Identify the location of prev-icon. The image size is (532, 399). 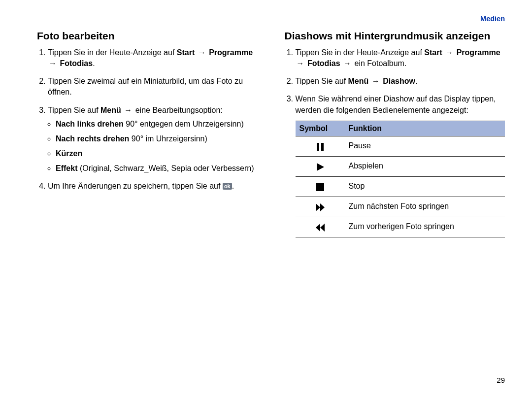
(320, 228).